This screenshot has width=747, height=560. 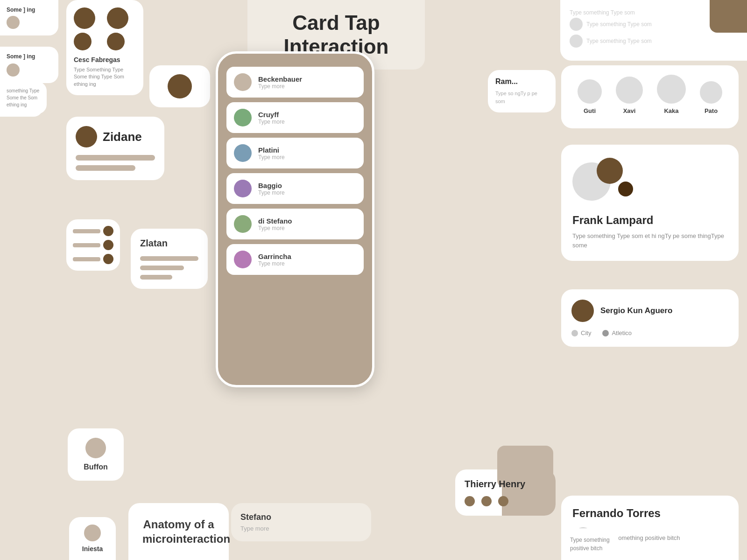 What do you see at coordinates (275, 257) in the screenshot?
I see `phone-name-5: Garrincha` at bounding box center [275, 257].